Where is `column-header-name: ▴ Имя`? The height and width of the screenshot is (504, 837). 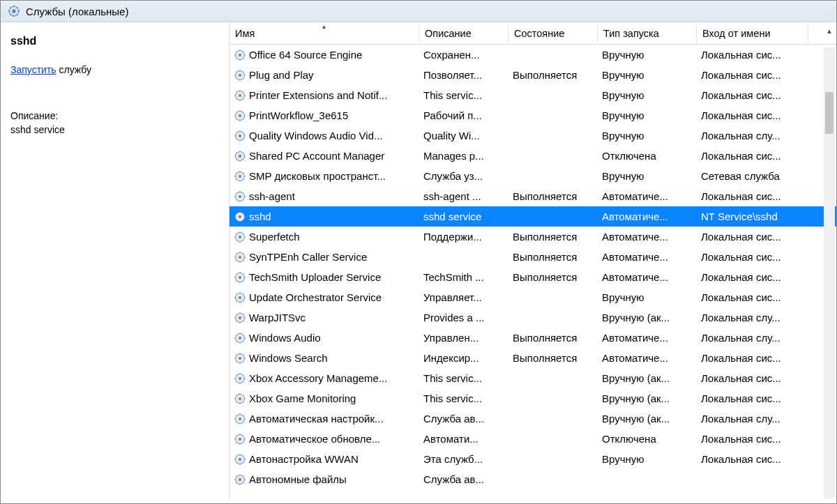 column-header-name: ▴ Имя is located at coordinates (324, 33).